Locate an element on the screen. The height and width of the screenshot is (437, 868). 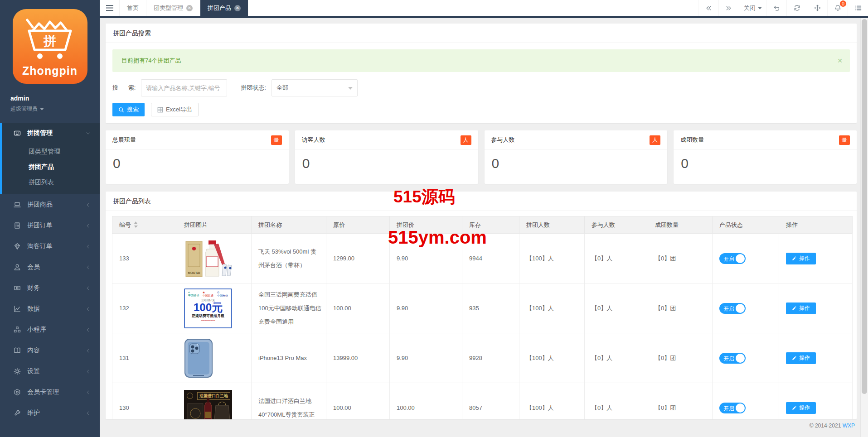
sidebar-group-拼团管理: 拼团管理 is located at coordinates (51, 133).